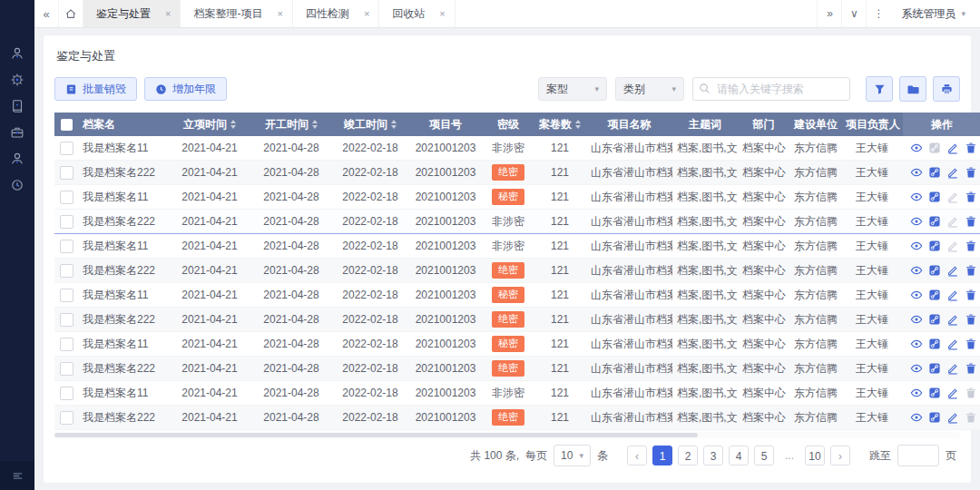  What do you see at coordinates (913, 89) in the screenshot?
I see `export-button` at bounding box center [913, 89].